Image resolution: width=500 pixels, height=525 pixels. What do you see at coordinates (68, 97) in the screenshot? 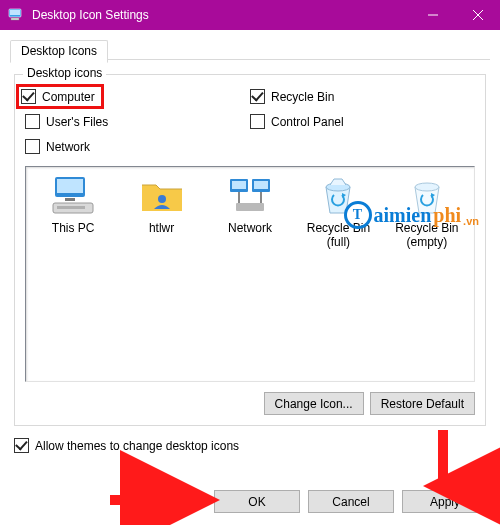
I see `checkbox-label: Computer` at bounding box center [68, 97].